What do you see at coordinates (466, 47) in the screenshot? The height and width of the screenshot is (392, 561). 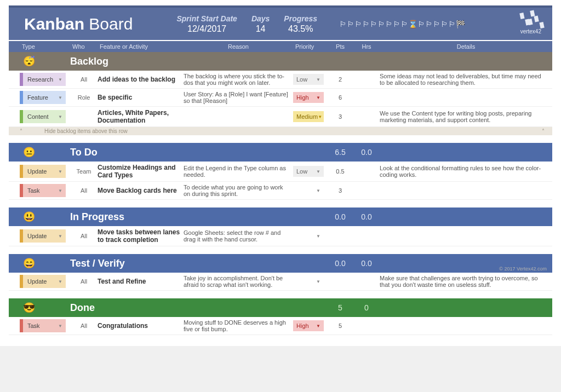 I see `col-details: Details` at bounding box center [466, 47].